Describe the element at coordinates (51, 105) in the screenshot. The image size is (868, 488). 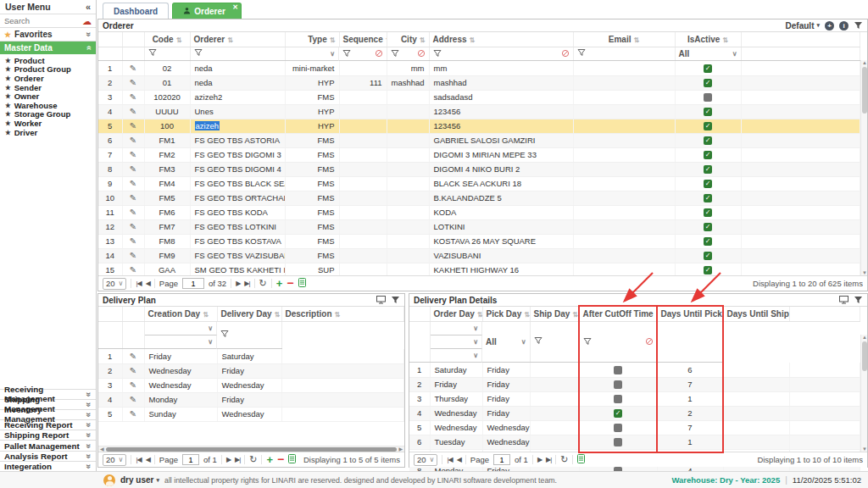
I see `sidebar-item: ★ Warehouse` at that location.